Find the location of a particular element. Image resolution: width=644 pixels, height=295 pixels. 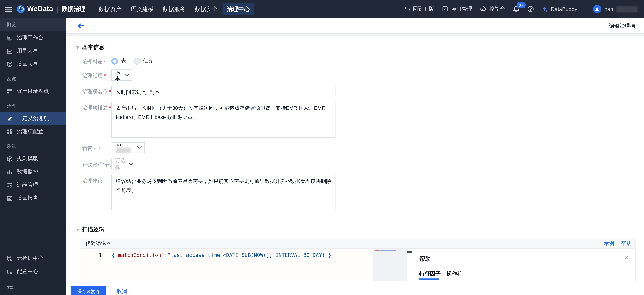

nav-item-data-services: 数据服务 is located at coordinates (174, 9).